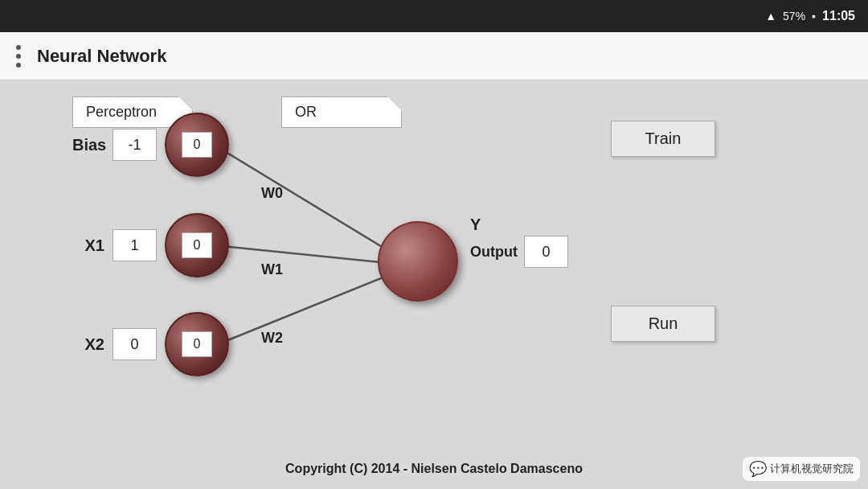  What do you see at coordinates (663, 138) in the screenshot?
I see `train-button: Train` at bounding box center [663, 138].